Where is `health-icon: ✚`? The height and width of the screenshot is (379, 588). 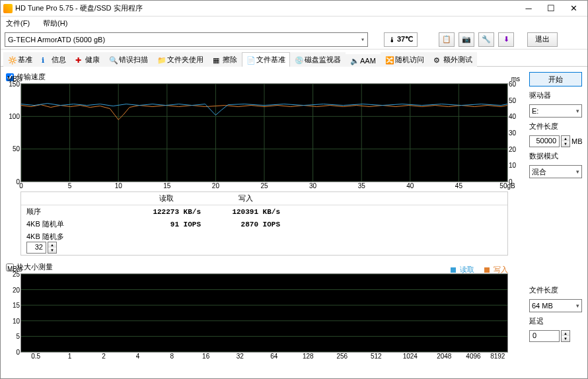
health-icon: ✚ is located at coordinates (79, 60).